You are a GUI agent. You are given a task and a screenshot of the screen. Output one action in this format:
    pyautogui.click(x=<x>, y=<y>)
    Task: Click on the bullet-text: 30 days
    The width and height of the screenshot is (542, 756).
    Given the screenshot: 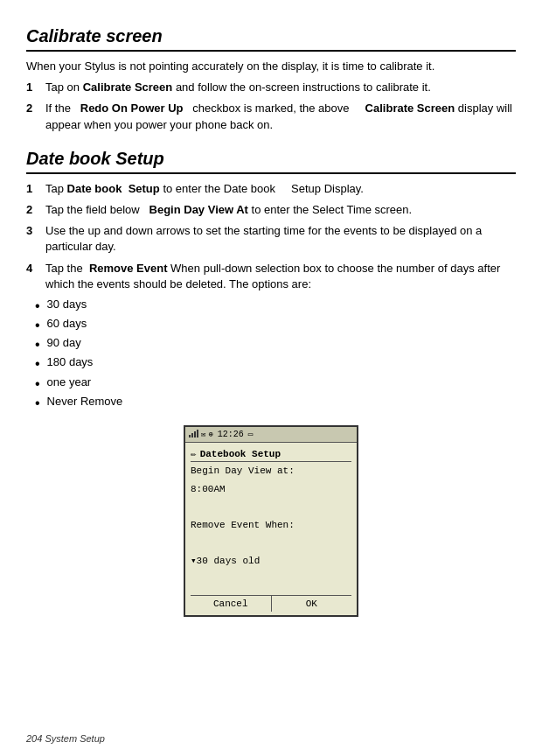 What is the action you would take?
    pyautogui.click(x=67, y=304)
    